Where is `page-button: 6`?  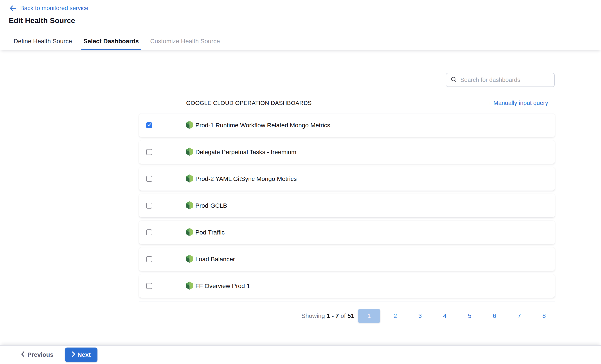 page-button: 6 is located at coordinates (494, 316).